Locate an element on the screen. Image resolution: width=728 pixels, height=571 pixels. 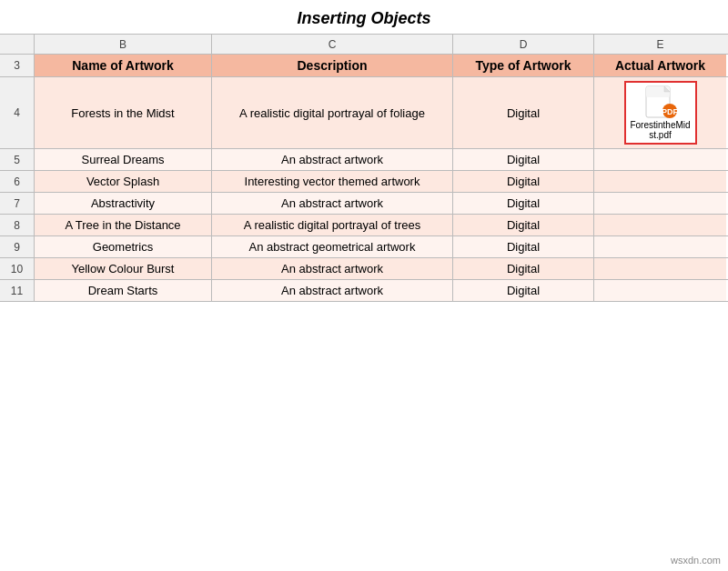
row-num-4: 4 is located at coordinates (17, 113).